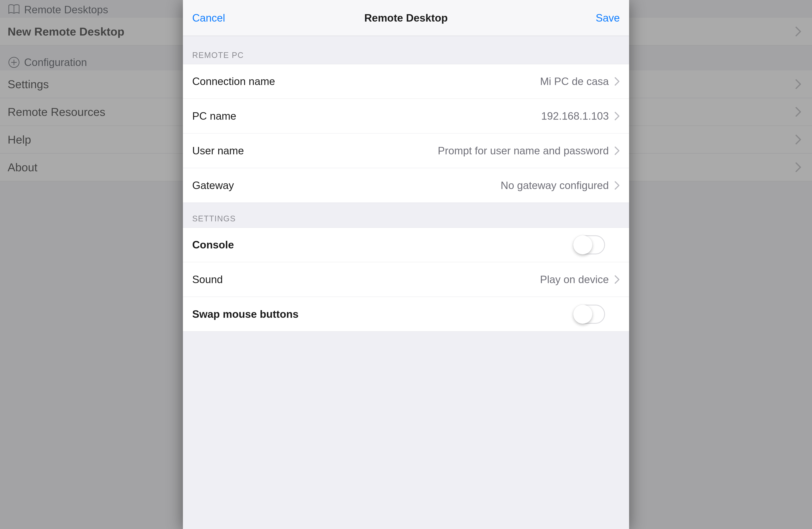 Image resolution: width=812 pixels, height=529 pixels. What do you see at coordinates (245, 314) in the screenshot?
I see `swap-mouse-label: Swap mouse buttons` at bounding box center [245, 314].